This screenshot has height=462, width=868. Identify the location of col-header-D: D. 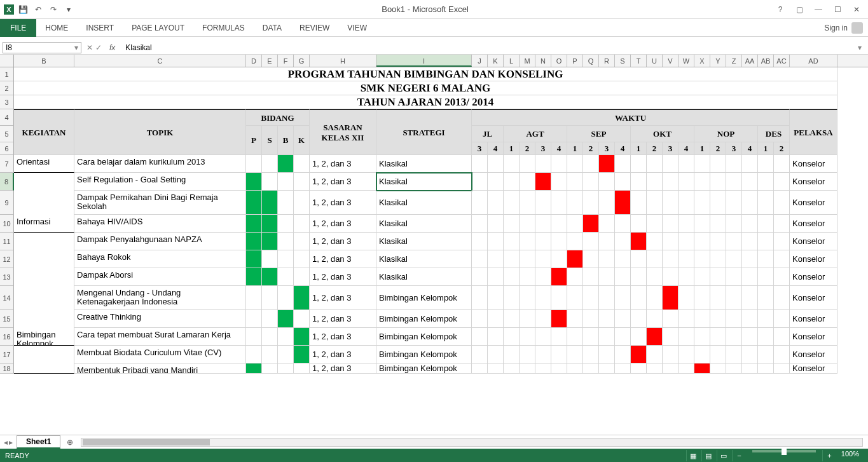
(254, 61).